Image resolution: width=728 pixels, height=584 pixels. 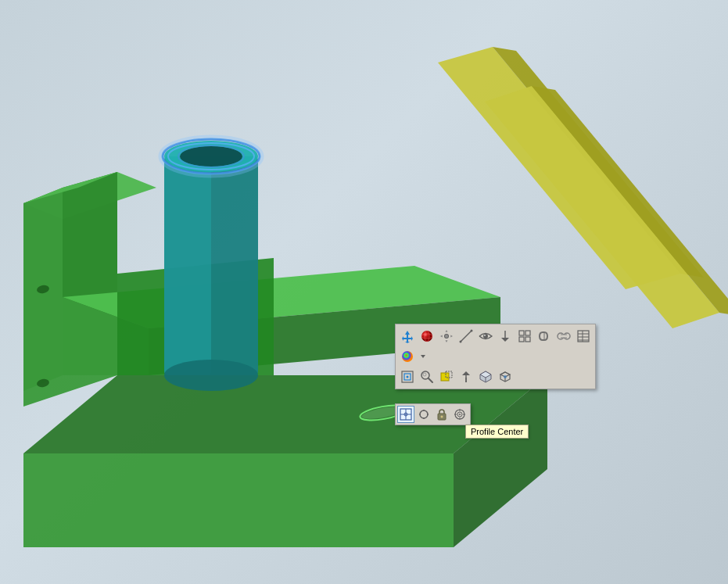 What do you see at coordinates (505, 377) in the screenshot?
I see `toolbar-btn-cube2` at bounding box center [505, 377].